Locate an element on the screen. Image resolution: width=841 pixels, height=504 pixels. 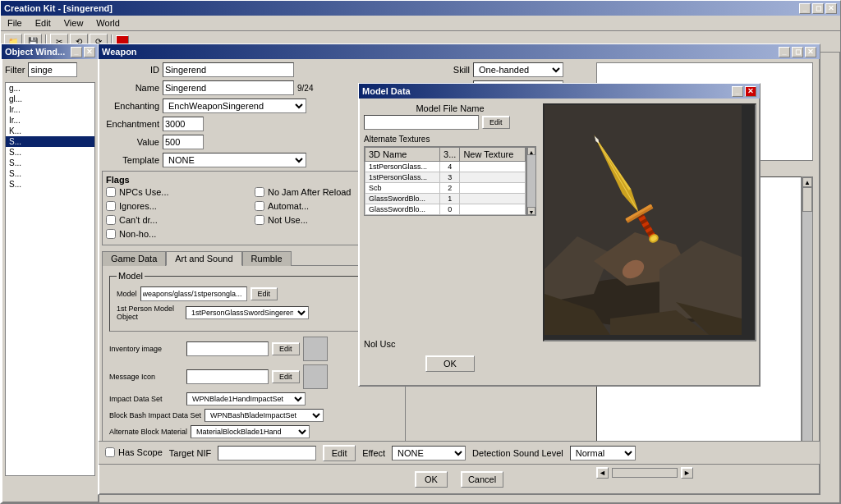
obj-item-2: Ir... is located at coordinates (50, 110).